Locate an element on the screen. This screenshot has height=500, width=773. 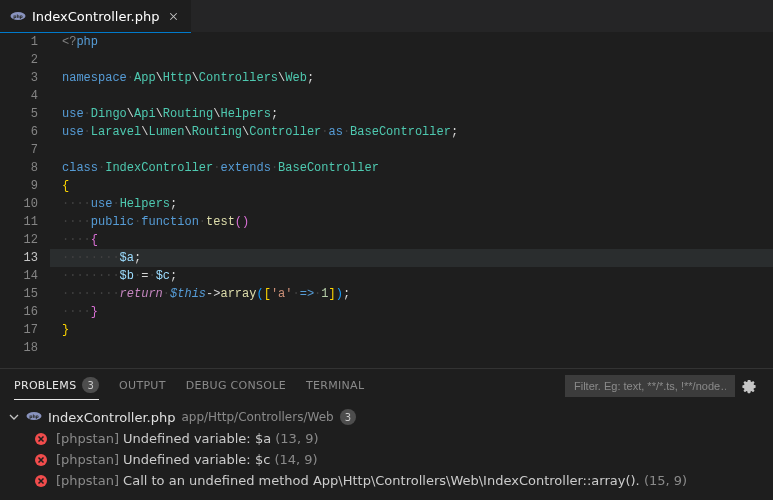
tab-bar: php IndexController.php is located at coordinates (386, 16).